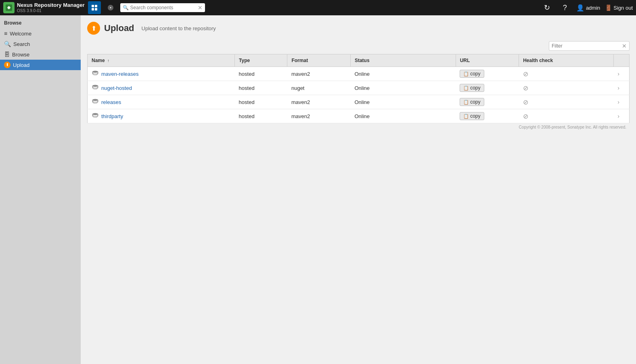 Image resolution: width=636 pixels, height=364 pixels. Describe the element at coordinates (120, 74) in the screenshot. I see `repo-name-1: maven-releases` at that location.